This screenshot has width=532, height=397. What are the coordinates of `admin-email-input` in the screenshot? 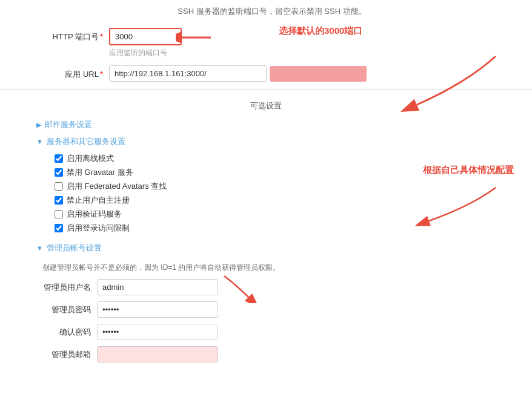 It's located at (158, 355).